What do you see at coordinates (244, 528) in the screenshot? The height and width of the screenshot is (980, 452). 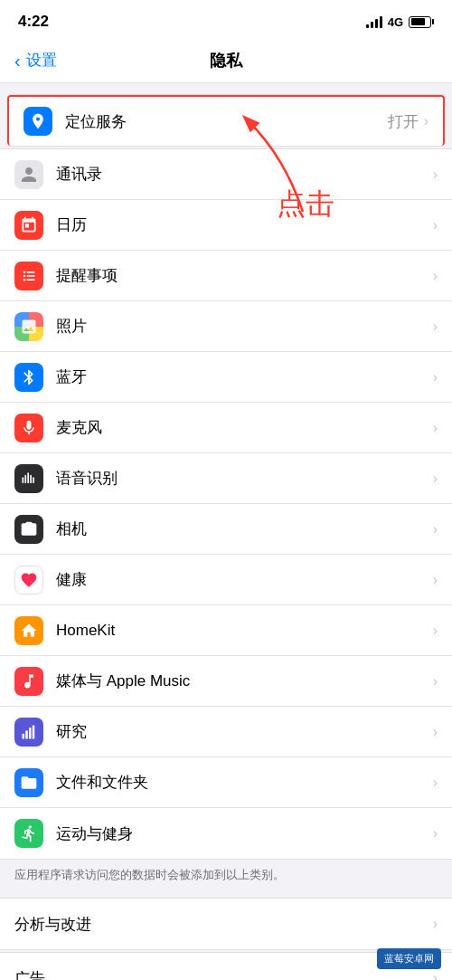 I see `camera-label: 相机` at bounding box center [244, 528].